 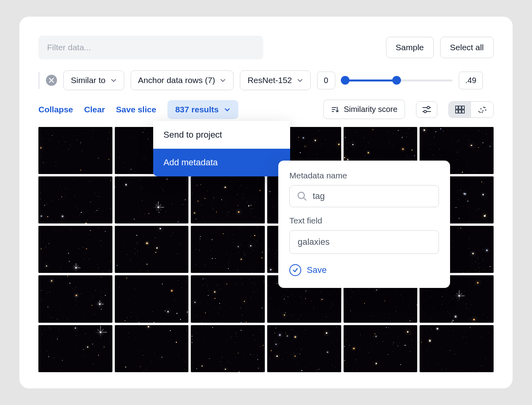 I want to click on scatter-icon, so click(x=482, y=110).